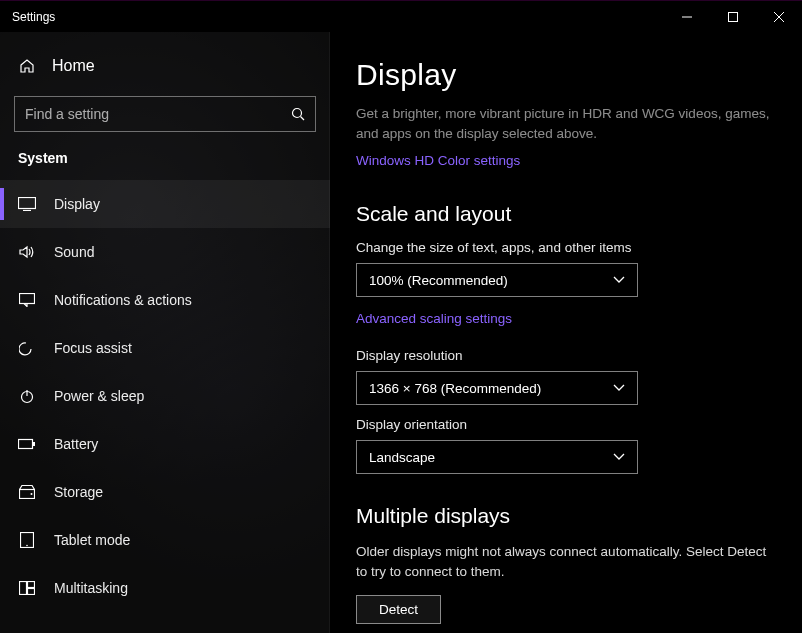 The width and height of the screenshot is (802, 633). Describe the element at coordinates (566, 424) in the screenshot. I see `orientation-label: Display orientation` at that location.